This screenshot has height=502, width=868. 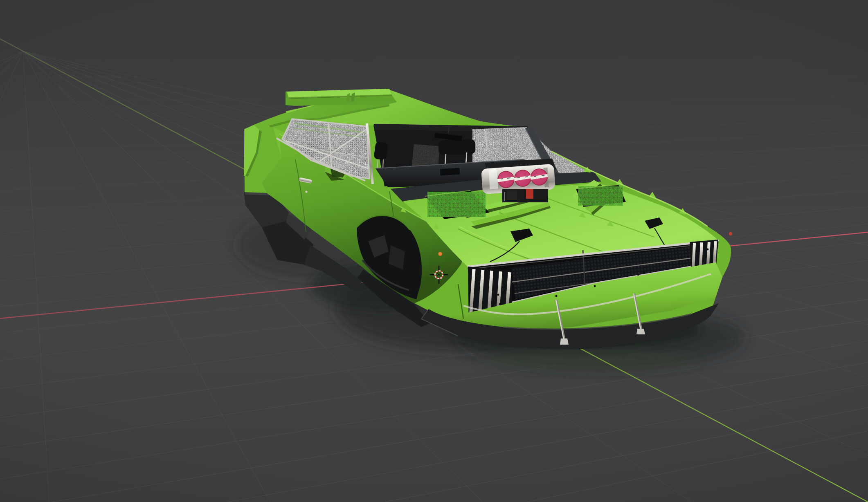 I want to click on dash-vent, so click(x=450, y=172).